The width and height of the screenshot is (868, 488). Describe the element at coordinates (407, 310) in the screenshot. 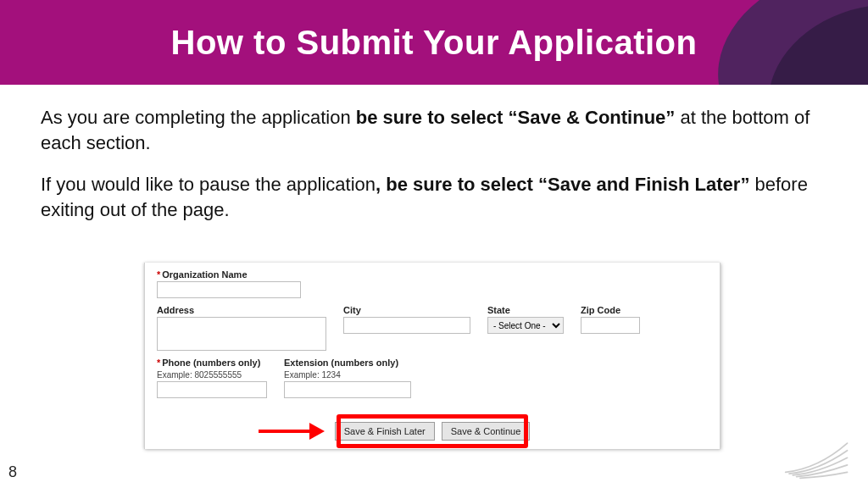

I see `field-label: City` at that location.